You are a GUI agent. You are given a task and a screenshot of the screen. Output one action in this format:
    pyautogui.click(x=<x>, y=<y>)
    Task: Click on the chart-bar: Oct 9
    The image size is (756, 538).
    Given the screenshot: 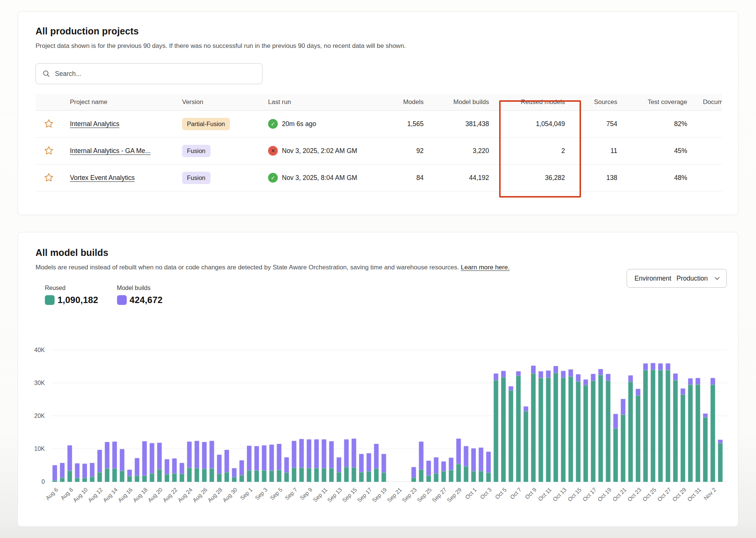 What is the action you would take?
    pyautogui.click(x=533, y=416)
    